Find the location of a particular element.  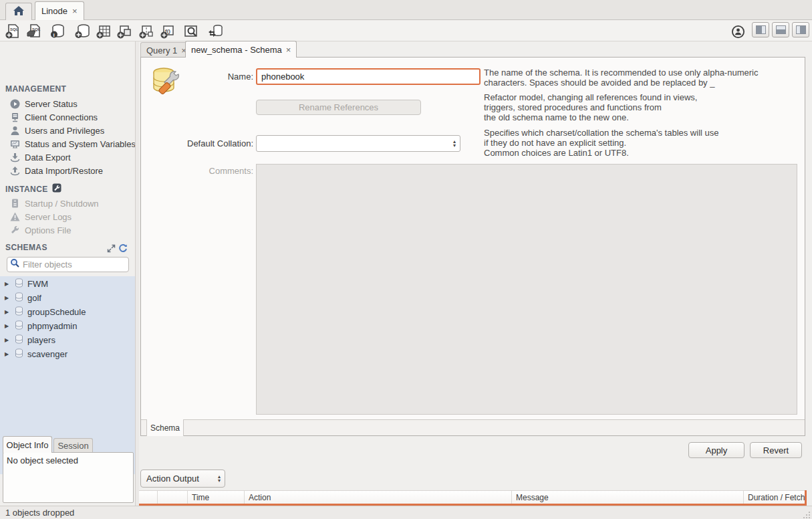

new-sql-tab-icon: SQL is located at coordinates (13, 31).